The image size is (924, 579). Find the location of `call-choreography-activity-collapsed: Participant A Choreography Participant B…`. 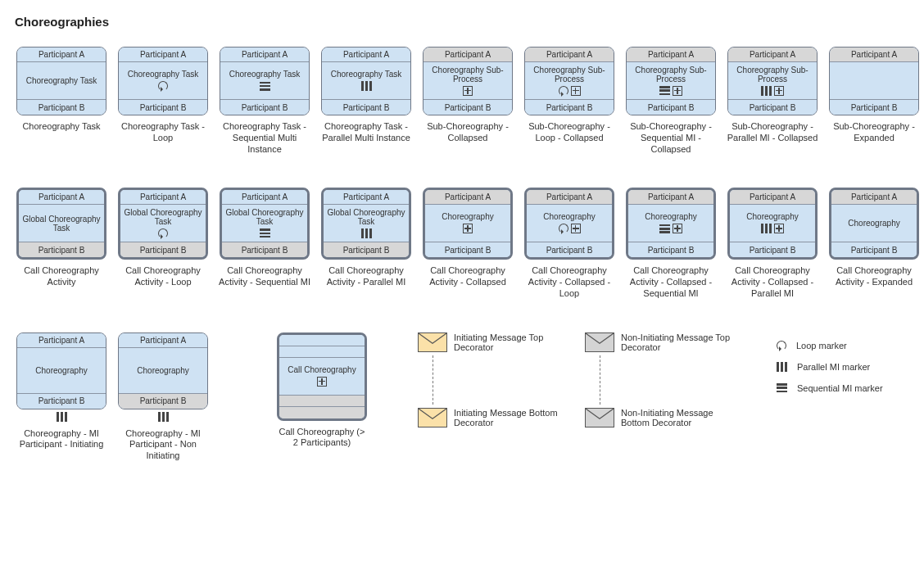

call-choreography-activity-collapsed: Participant A Choreography Participant B… is located at coordinates (468, 243).